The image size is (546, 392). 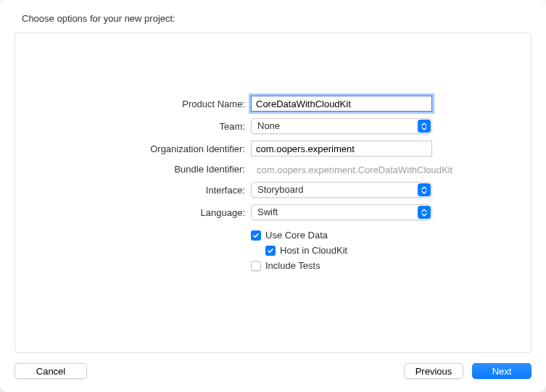 I want to click on interface-label: Interface:, so click(x=133, y=190).